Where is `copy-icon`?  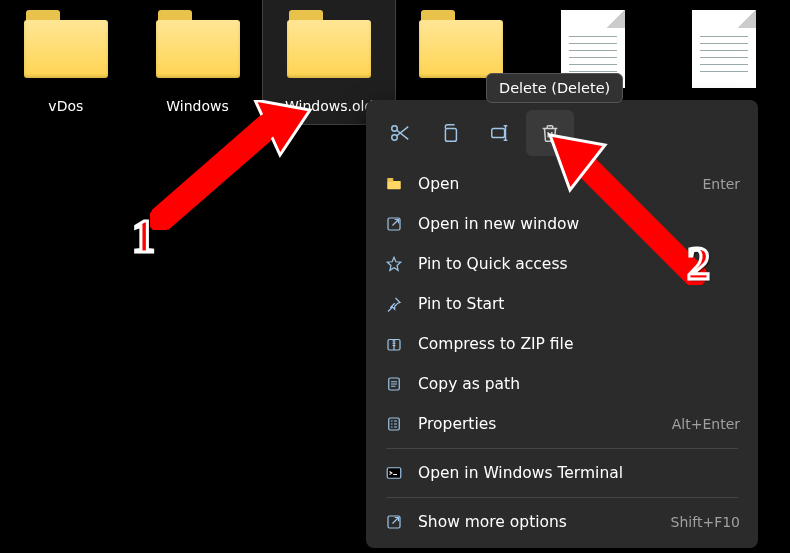 copy-icon is located at coordinates (450, 133).